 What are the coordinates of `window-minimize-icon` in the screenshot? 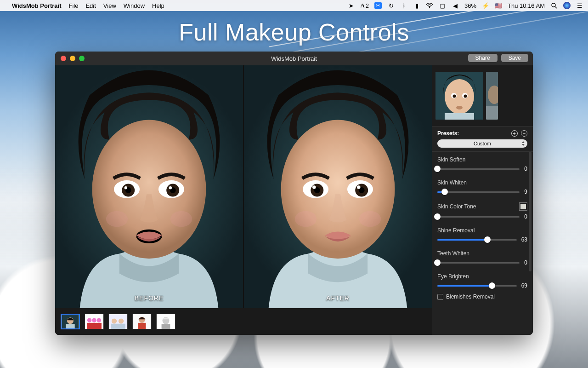 It's located at (73, 58).